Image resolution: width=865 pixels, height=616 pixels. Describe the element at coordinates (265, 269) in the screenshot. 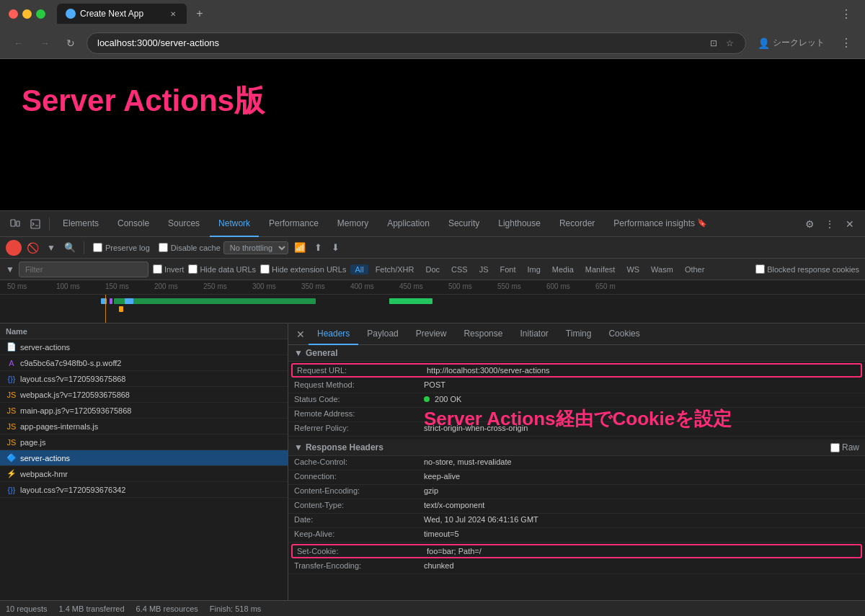

I see `hide-extension-urls-input` at that location.